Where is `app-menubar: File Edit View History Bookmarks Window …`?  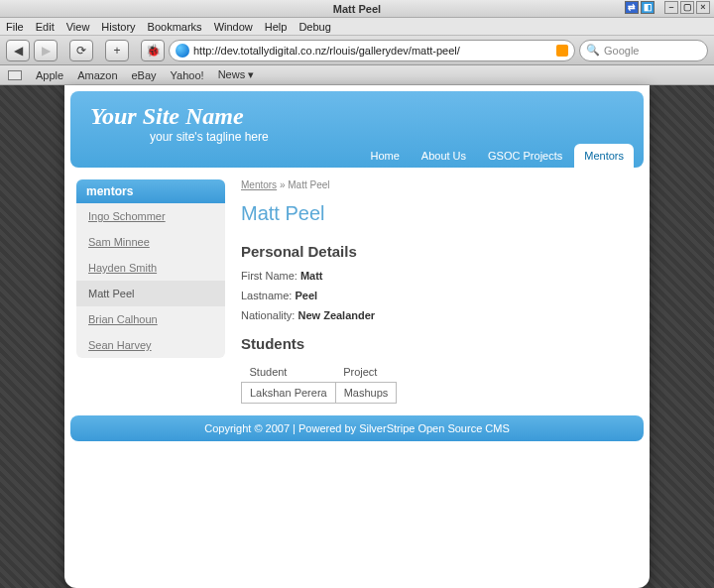 app-menubar: File Edit View History Bookmarks Window … is located at coordinates (357, 27).